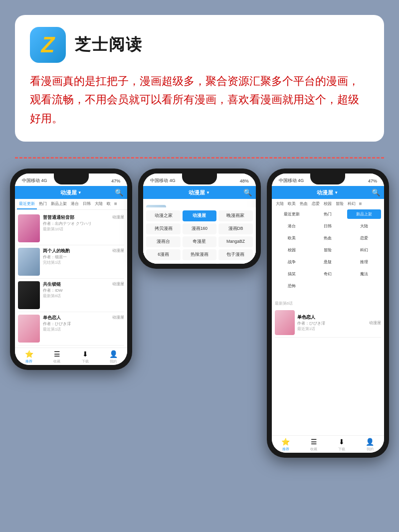 The width and height of the screenshot is (399, 532). What do you see at coordinates (285, 442) in the screenshot?
I see `phone3-home-icon: ⭐` at bounding box center [285, 442].